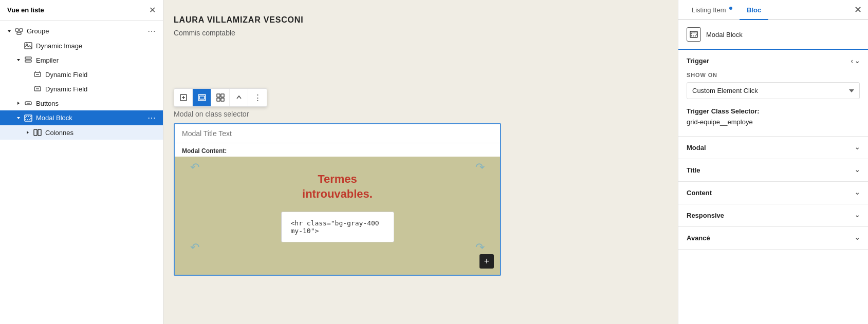 The image size is (868, 324). I want to click on tree-label-modal-block: Modal Block, so click(54, 118).